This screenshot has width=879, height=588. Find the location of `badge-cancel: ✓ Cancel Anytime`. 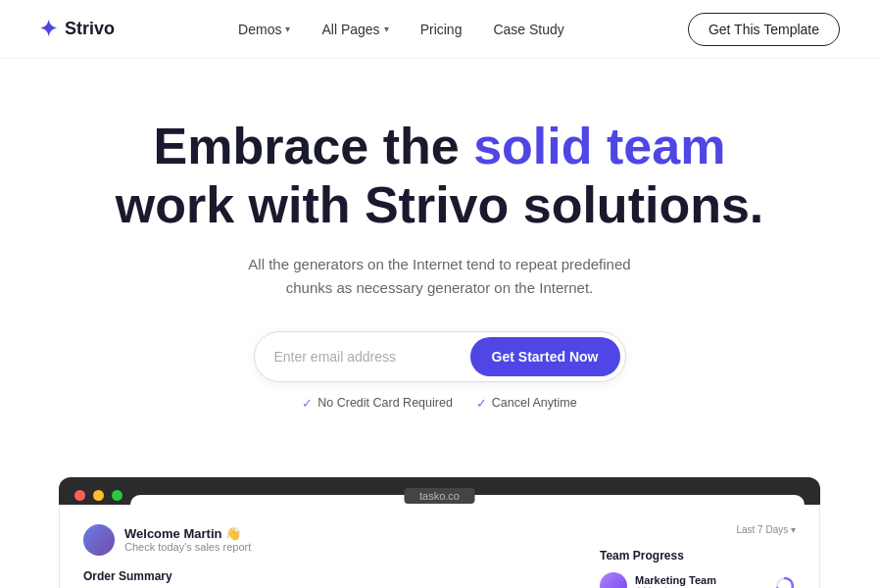

badge-cancel: ✓ Cancel Anytime is located at coordinates (527, 404).